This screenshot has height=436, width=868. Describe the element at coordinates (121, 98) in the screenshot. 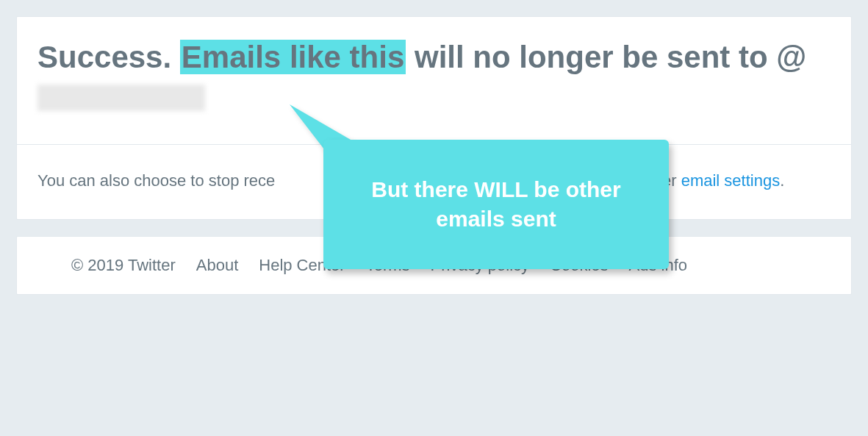

I see `redacted-username` at that location.